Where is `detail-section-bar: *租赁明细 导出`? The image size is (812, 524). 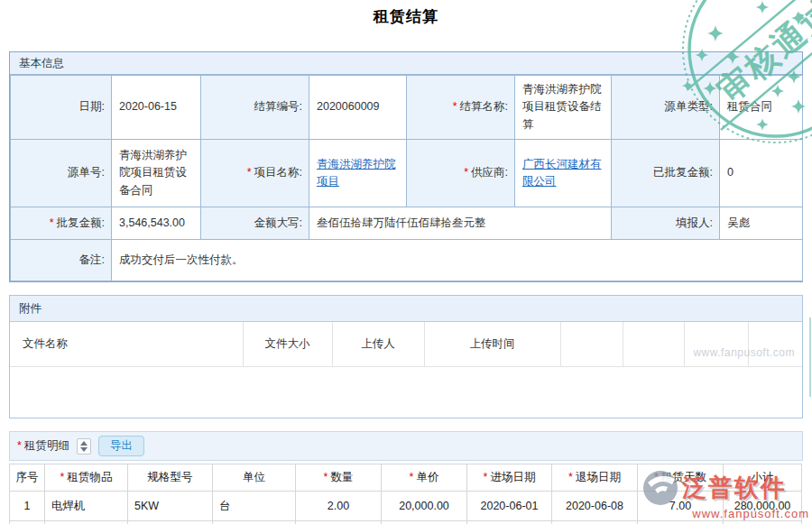
detail-section-bar: *租赁明细 导出 is located at coordinates (406, 446).